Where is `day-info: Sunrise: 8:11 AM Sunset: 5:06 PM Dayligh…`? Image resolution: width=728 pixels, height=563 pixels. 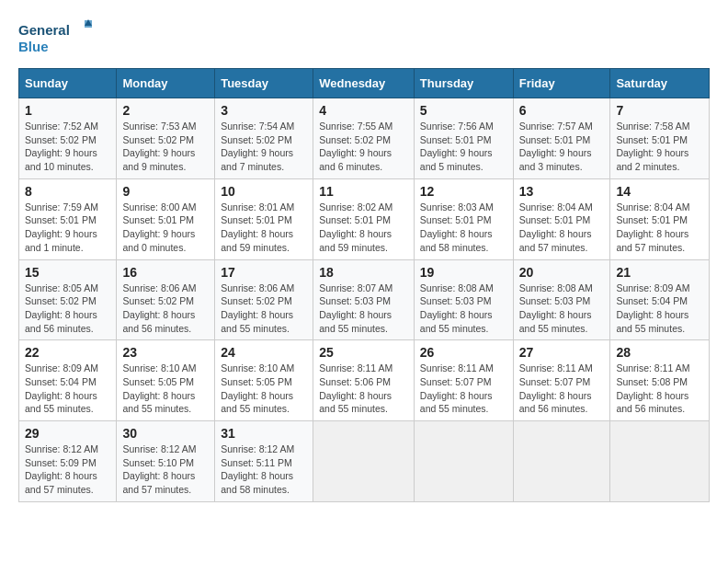 day-info: Sunrise: 8:11 AM Sunset: 5:06 PM Dayligh… is located at coordinates (364, 388).